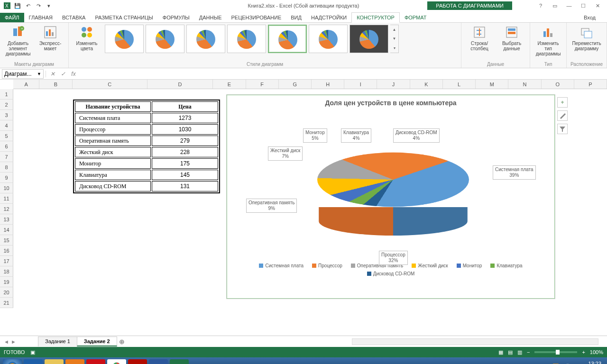 This screenshot has width=607, height=364. I want to click on chart-filter-button, so click(562, 129).